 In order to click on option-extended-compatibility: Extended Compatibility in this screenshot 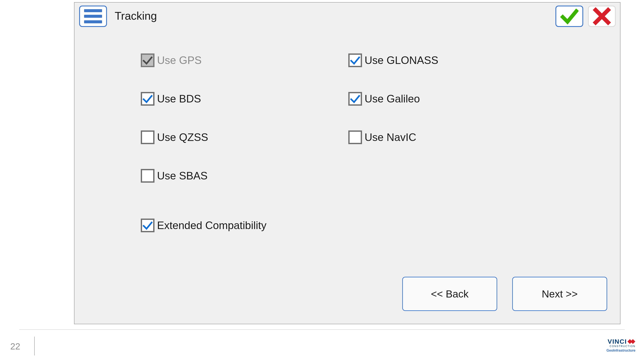, I will do `click(204, 225)`.